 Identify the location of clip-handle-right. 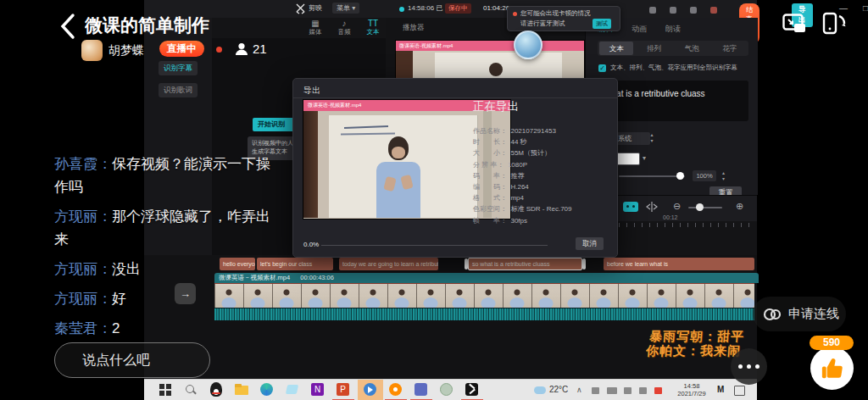
(584, 264).